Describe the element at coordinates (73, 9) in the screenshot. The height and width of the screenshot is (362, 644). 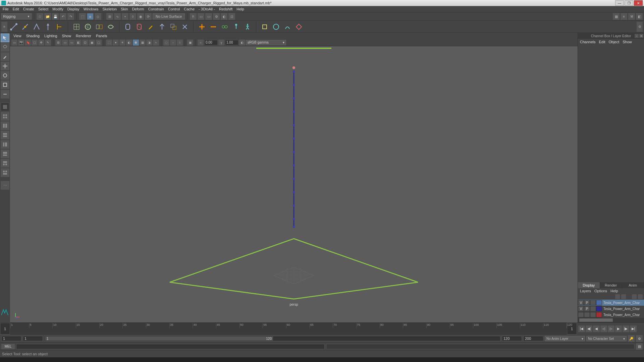
I see `menu-display: Display` at that location.